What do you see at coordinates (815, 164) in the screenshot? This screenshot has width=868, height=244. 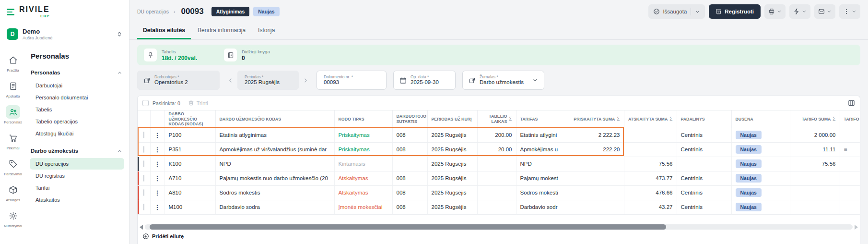 I see `cell-tariff-sum: 75.56` at bounding box center [815, 164].